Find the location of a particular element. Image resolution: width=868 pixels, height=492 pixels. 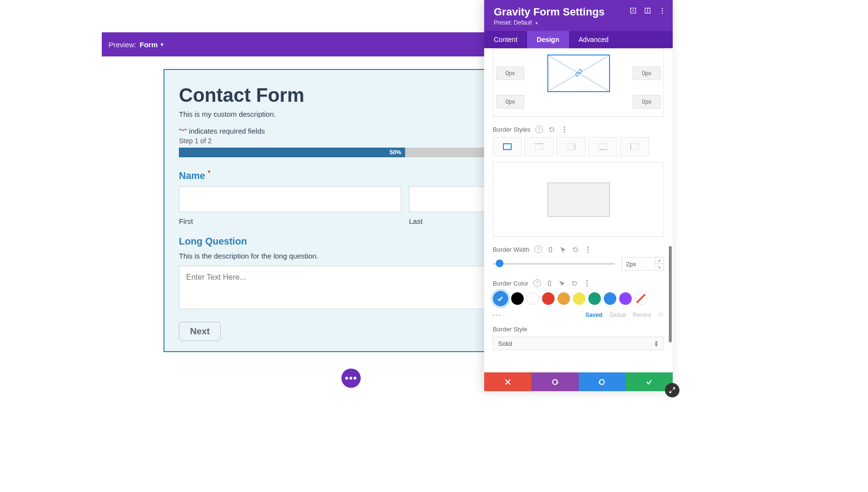

tab-advanced: Advanced is located at coordinates (594, 40).